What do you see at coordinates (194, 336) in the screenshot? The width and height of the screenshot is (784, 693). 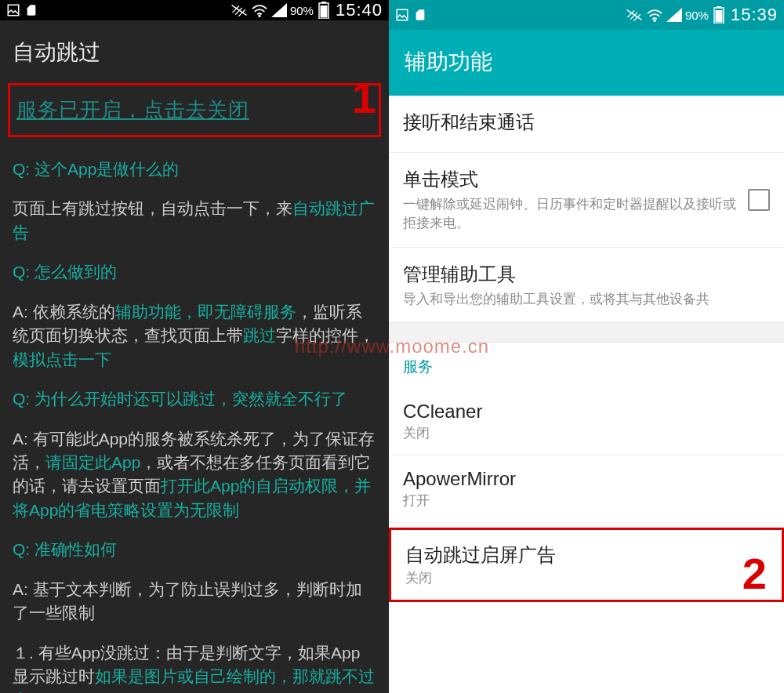 I see `faq-a2: A: 依赖系统的辅助功能，即无障碍服务，监听系统页面切换状态，查找页面上带跳过字…` at bounding box center [194, 336].